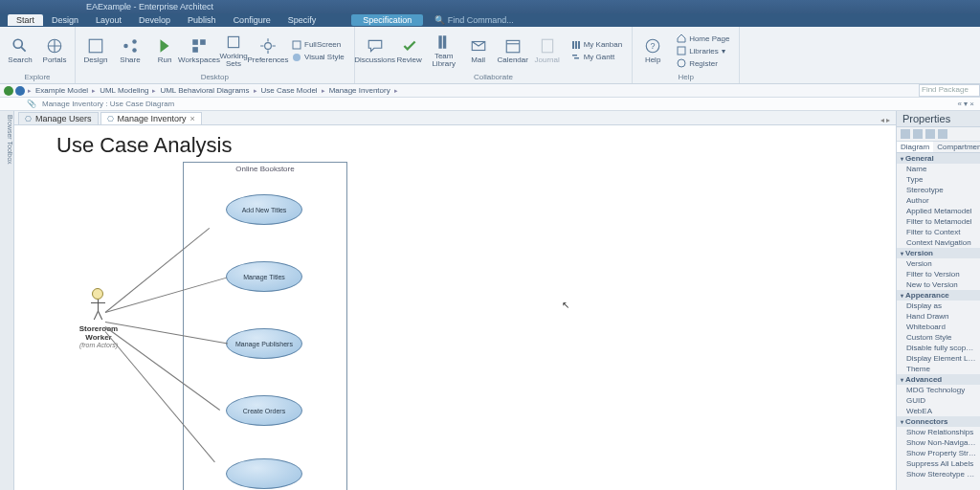 The height and width of the screenshot is (490, 980). I want to click on prop-item: Filter to Version, so click(938, 274).